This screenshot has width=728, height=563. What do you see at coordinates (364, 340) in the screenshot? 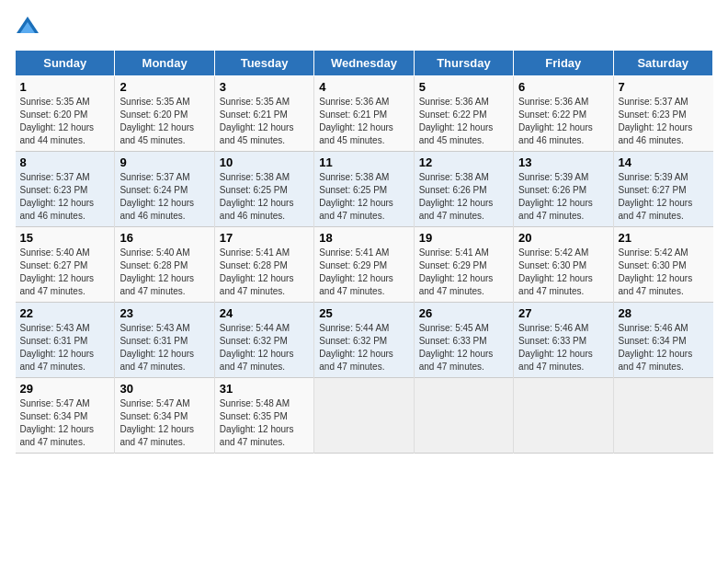
I see `week-row-4: 22Sunrise: 5:43 AM Sunset: 6:31 PM Dayli…` at bounding box center [364, 340].